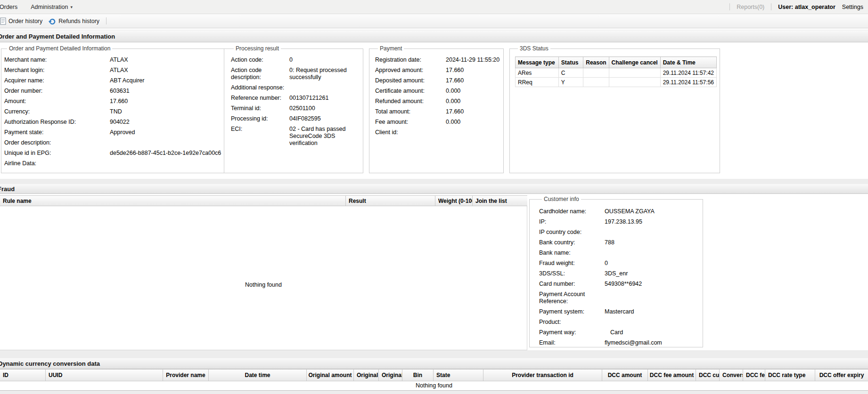 This screenshot has width=868, height=394. I want to click on field-label: Total amount:, so click(410, 112).